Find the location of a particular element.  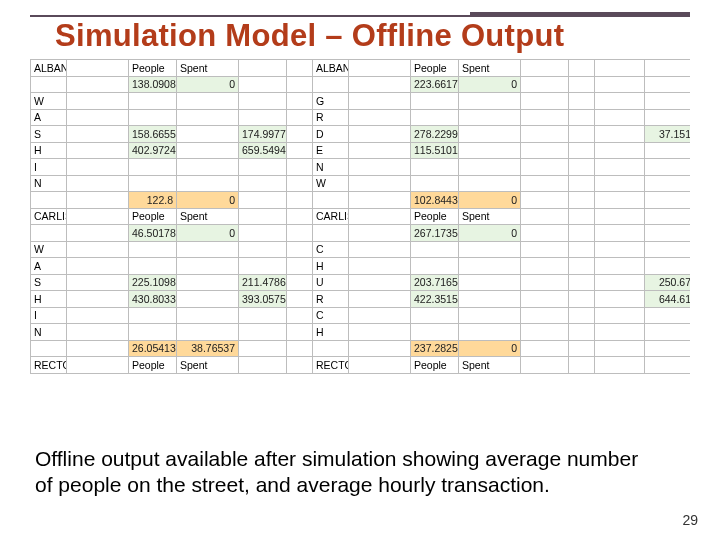

cell: 0 is located at coordinates (208, 84).